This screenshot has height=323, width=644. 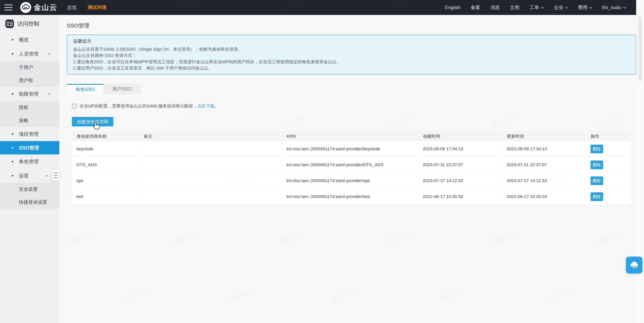 I want to click on sidebar-item-project: 项目管理, so click(x=30, y=134).